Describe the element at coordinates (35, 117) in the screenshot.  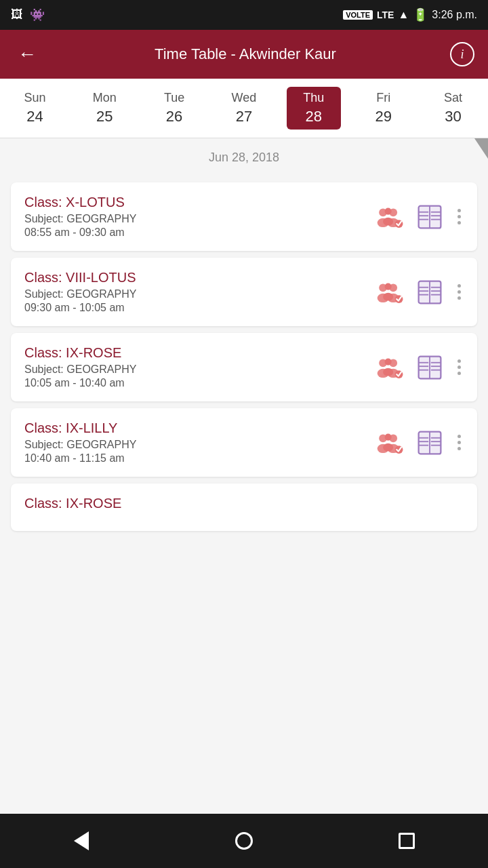
I see `day-num: 24` at that location.